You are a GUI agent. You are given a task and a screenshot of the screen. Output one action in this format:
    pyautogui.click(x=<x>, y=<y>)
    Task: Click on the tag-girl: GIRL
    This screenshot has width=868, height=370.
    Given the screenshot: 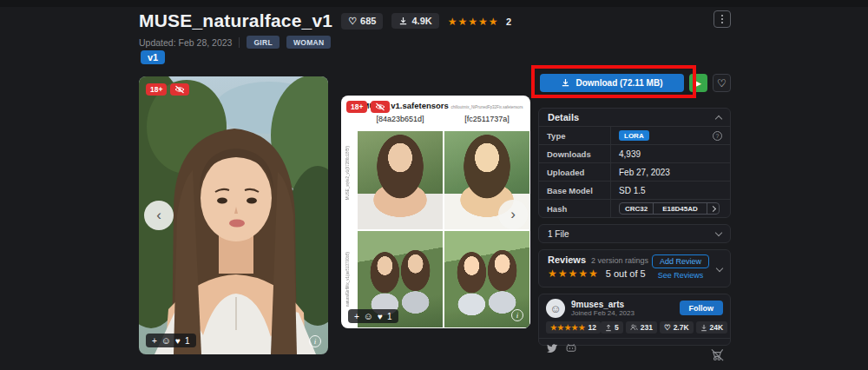 What is the action you would take?
    pyautogui.click(x=263, y=42)
    